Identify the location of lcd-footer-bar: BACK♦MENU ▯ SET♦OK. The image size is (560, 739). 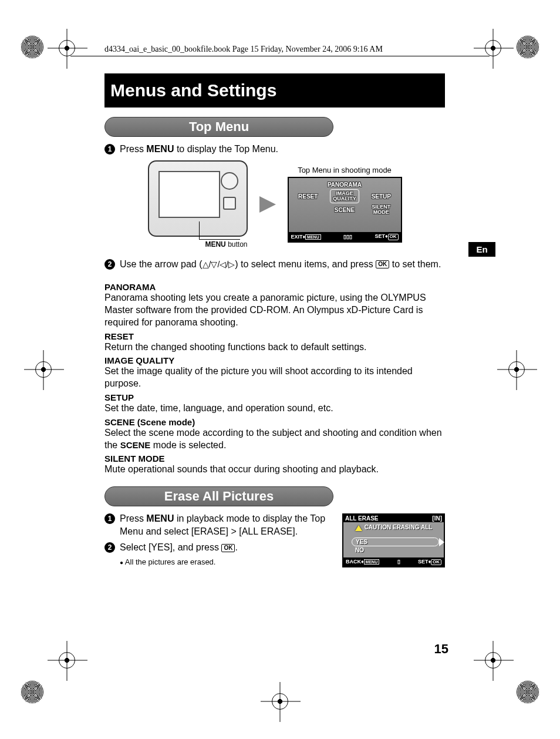
(393, 562).